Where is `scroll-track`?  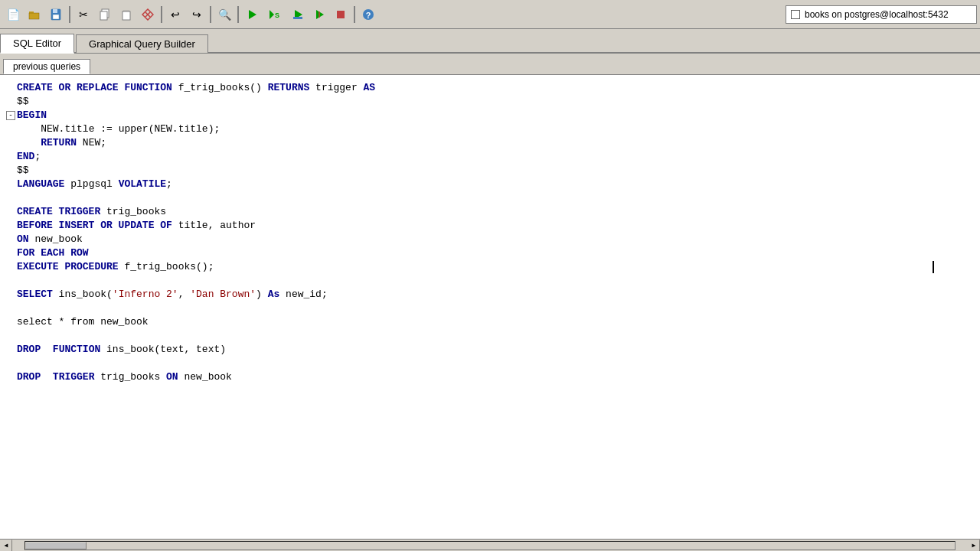
scroll-track is located at coordinates (490, 546).